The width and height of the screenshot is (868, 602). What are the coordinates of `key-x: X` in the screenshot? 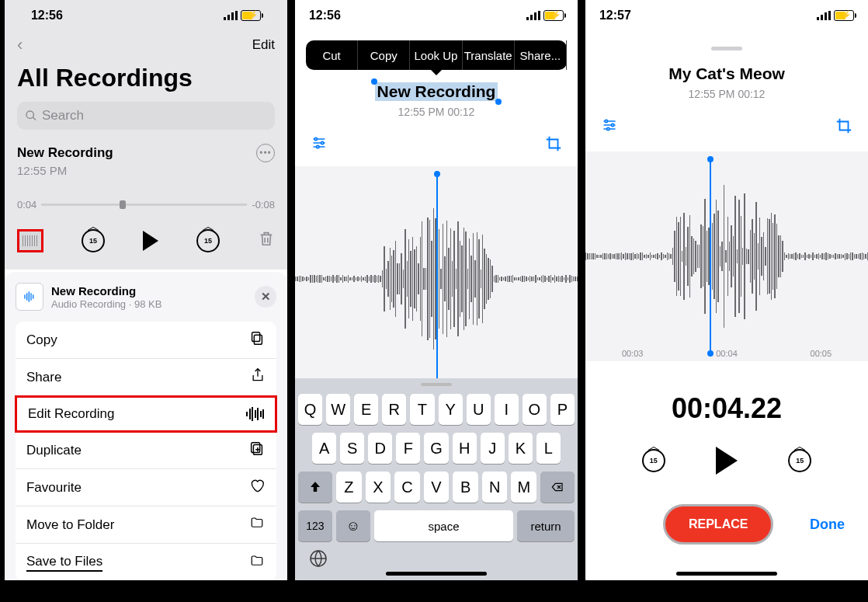 It's located at (379, 487).